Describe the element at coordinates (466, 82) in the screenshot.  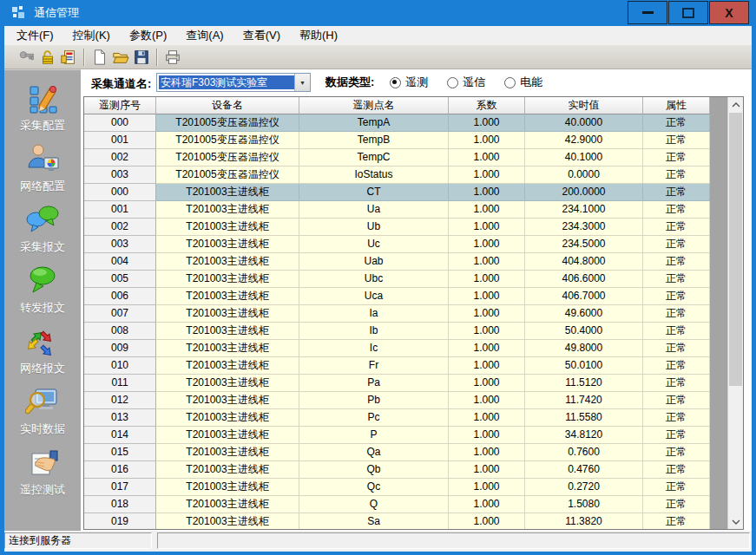
I see `radio-option-1: 遥信` at that location.